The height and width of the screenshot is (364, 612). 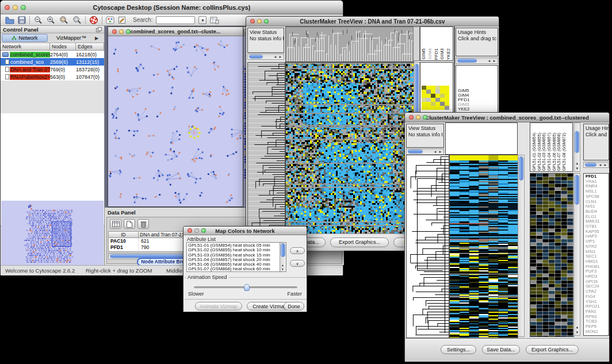 What do you see at coordinates (124, 235) in the screenshot?
I see `data-col-id: ID` at bounding box center [124, 235].